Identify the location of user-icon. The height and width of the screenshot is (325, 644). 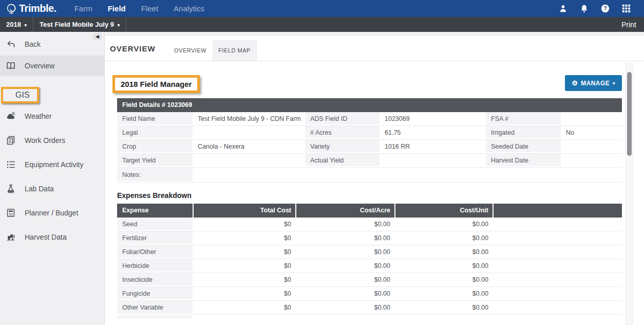
(563, 8).